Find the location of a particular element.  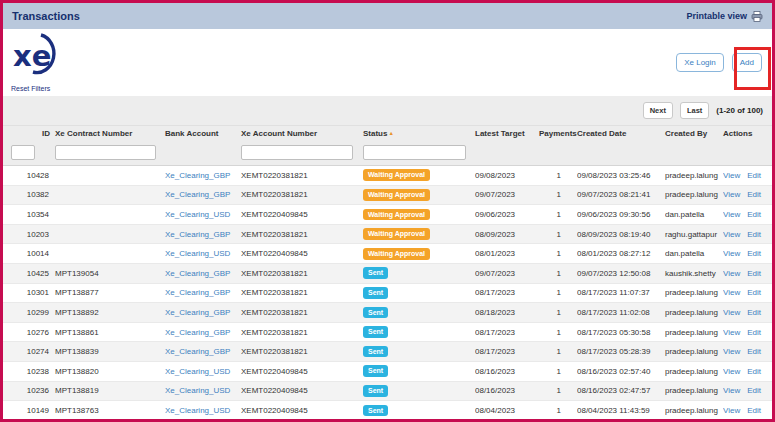

contract-number: MPT138877 is located at coordinates (110, 292).